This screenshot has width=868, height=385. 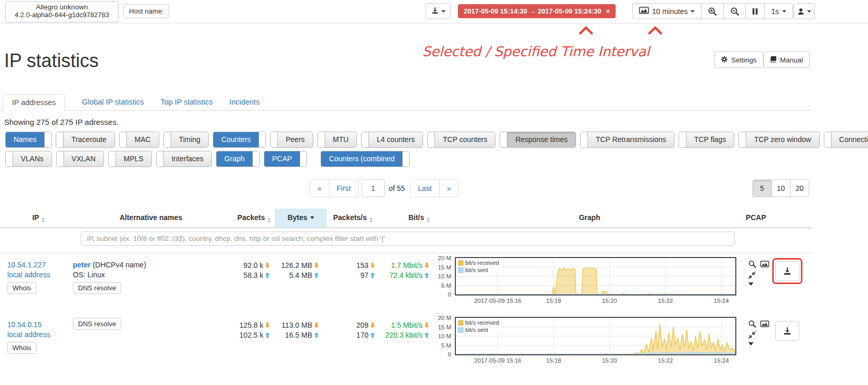 I want to click on time-window-dropdown: 10 minutes, so click(x=667, y=11).